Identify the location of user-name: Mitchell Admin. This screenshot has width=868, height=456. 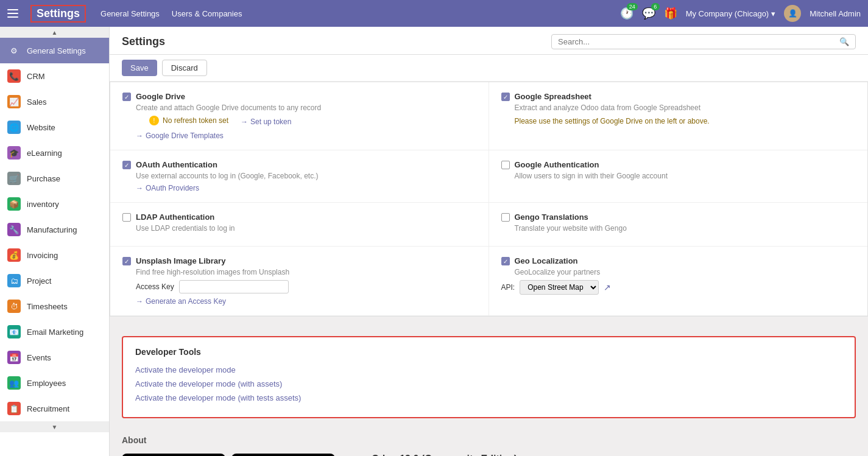
(835, 13).